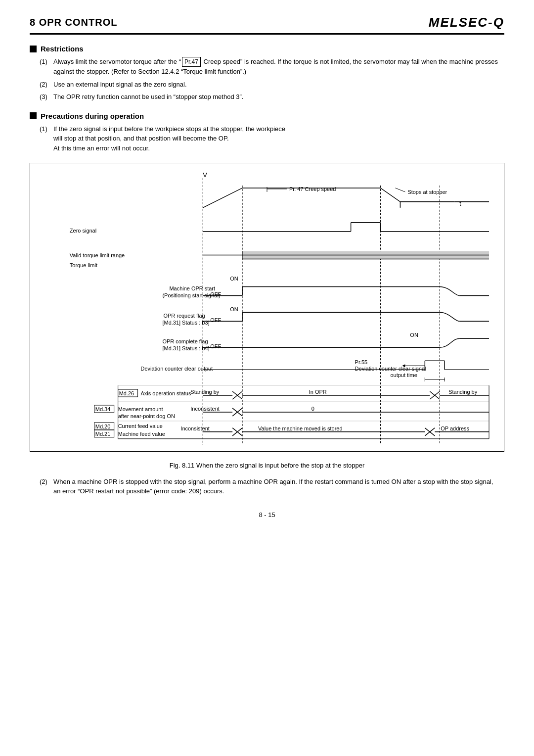 The image size is (534, 756). What do you see at coordinates (185, 341) in the screenshot?
I see `svg-text: OPR complete flag` at bounding box center [185, 341].